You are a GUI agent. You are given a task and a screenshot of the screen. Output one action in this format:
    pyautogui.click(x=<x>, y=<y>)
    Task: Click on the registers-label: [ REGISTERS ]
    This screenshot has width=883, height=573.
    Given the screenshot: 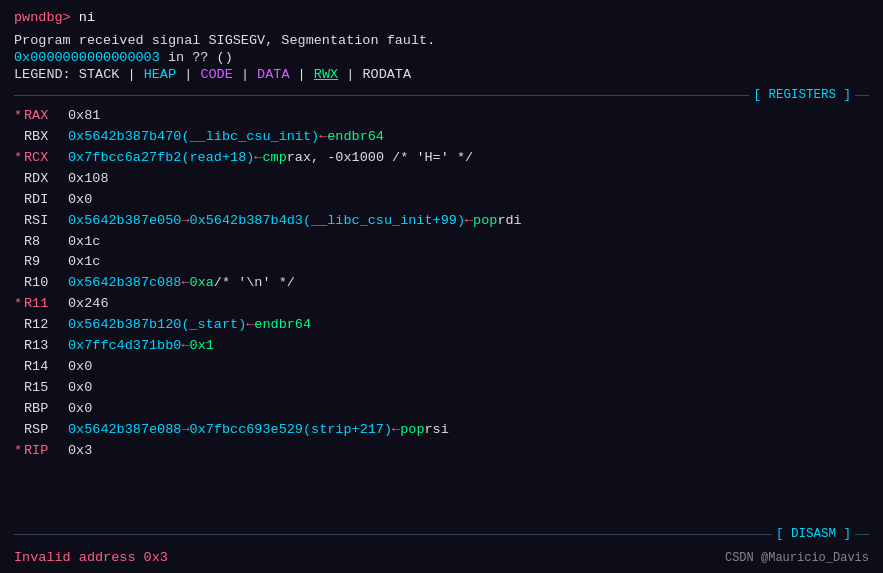 What is the action you would take?
    pyautogui.click(x=802, y=95)
    